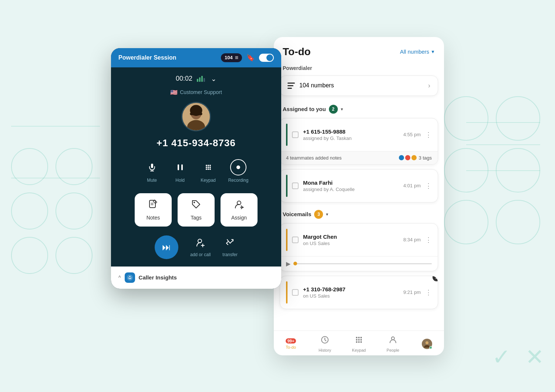 The image size is (555, 392). Describe the element at coordinates (501, 357) in the screenshot. I see `bg-checkmark: ✓` at that location.